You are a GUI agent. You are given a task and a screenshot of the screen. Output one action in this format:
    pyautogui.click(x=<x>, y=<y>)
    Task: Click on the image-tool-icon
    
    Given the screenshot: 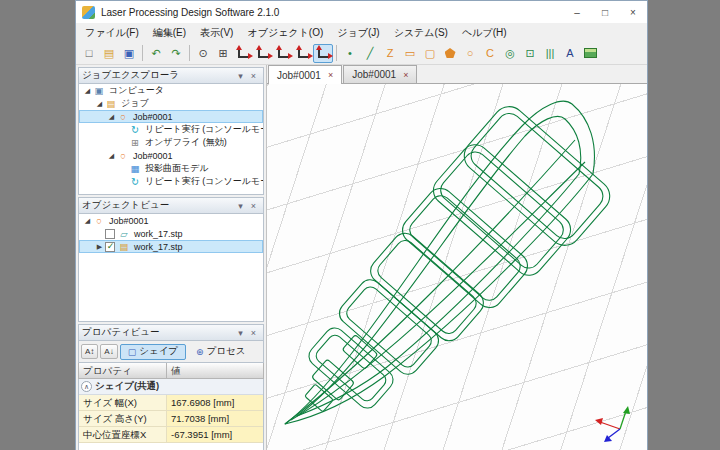 What is the action you would take?
    pyautogui.click(x=590, y=53)
    